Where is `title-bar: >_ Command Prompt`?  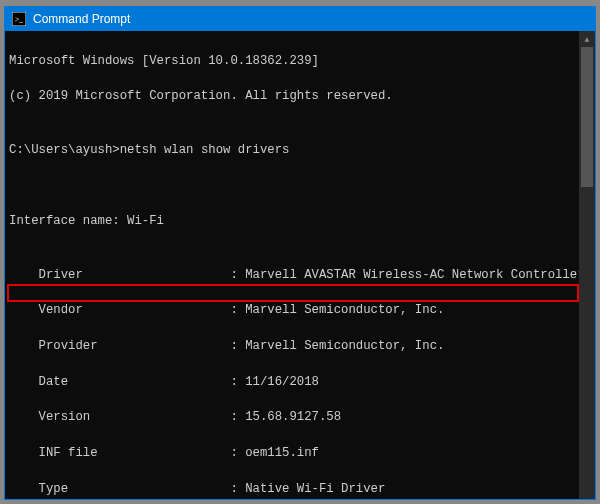
title-bar: >_ Command Prompt is located at coordinates (300, 19).